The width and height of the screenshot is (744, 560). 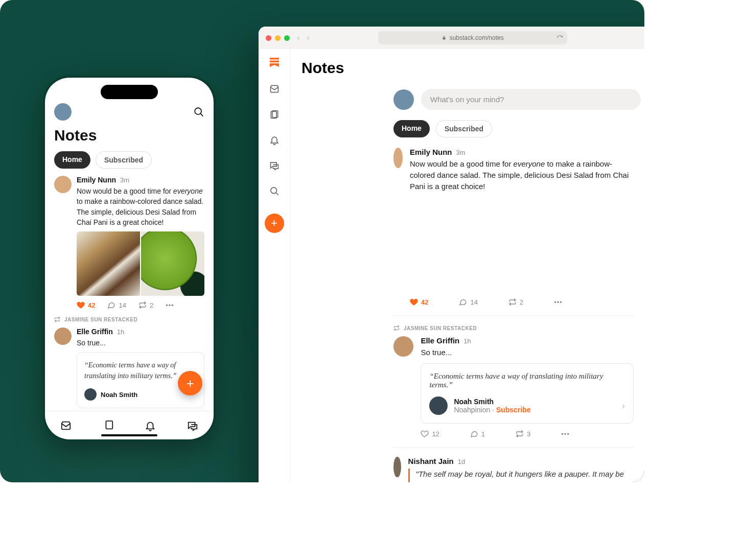 What do you see at coordinates (274, 62) in the screenshot?
I see `substack-logo` at bounding box center [274, 62].